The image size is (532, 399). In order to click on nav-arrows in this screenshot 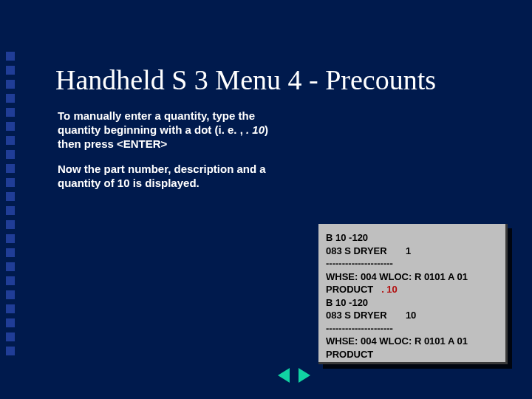, I will do `click(294, 375)`.